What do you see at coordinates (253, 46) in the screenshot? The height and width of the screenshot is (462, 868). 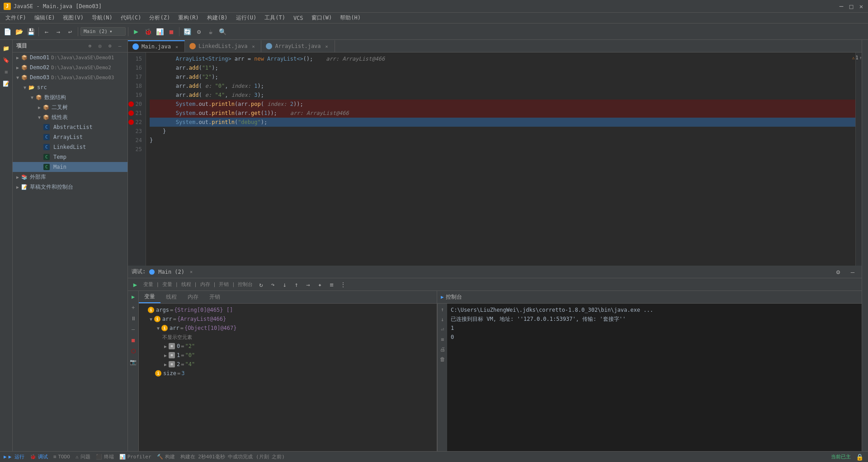 I see `tab-close-linkedlist: ✕` at bounding box center [253, 46].